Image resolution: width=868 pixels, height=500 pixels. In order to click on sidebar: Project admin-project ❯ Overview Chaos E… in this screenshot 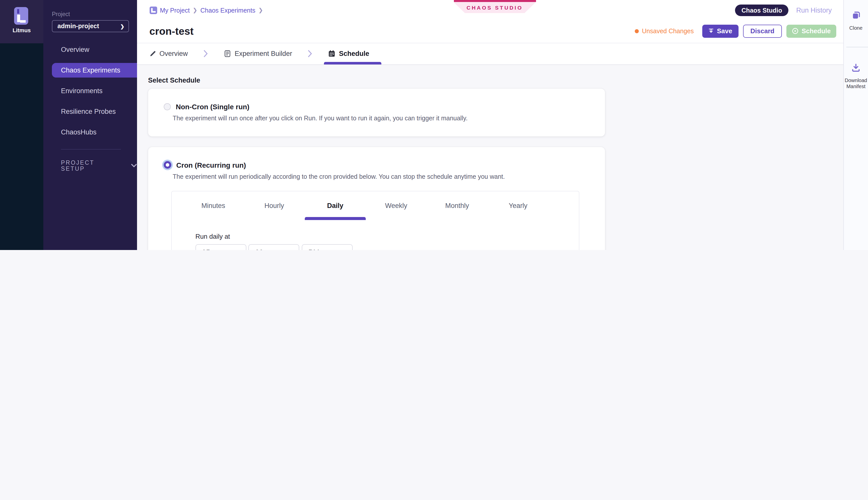, I will do `click(90, 125)`.